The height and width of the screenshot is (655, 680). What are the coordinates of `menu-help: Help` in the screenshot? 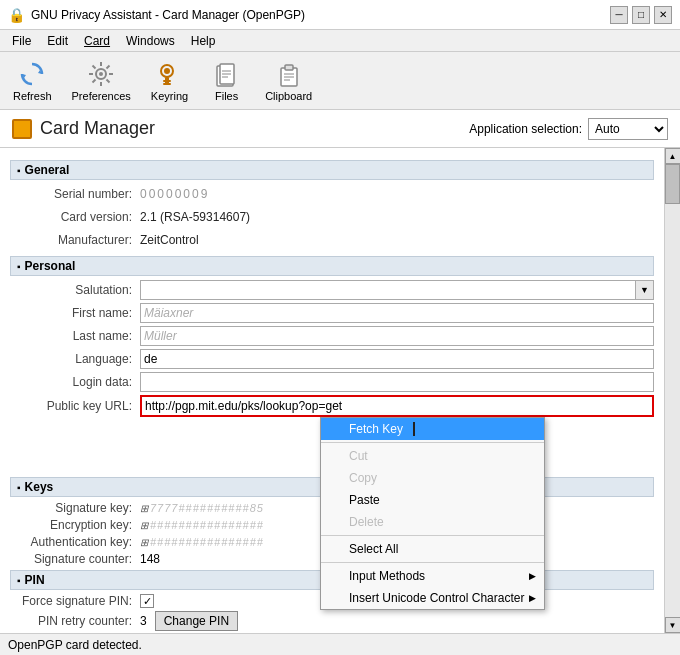 It's located at (204, 41).